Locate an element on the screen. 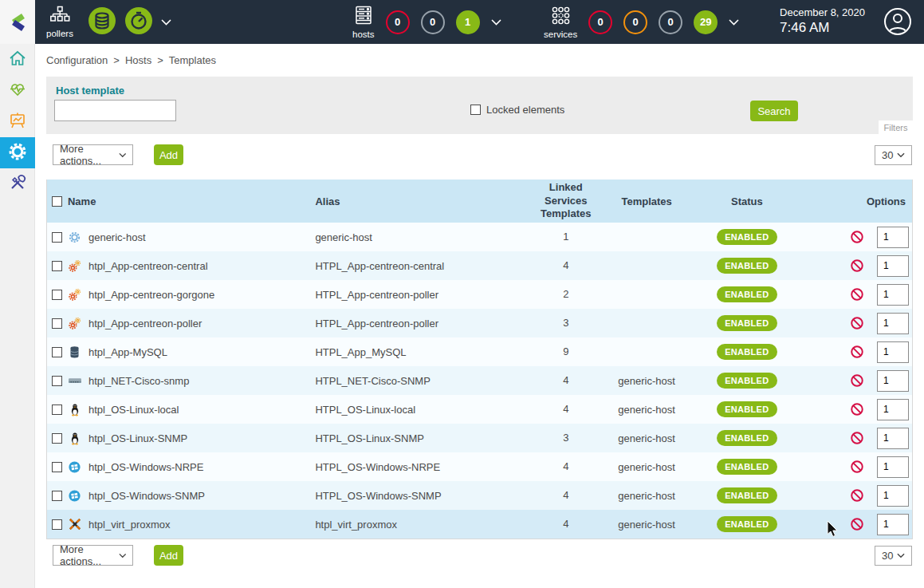  template-name-link: htpl_OS-Linux-local is located at coordinates (134, 410).